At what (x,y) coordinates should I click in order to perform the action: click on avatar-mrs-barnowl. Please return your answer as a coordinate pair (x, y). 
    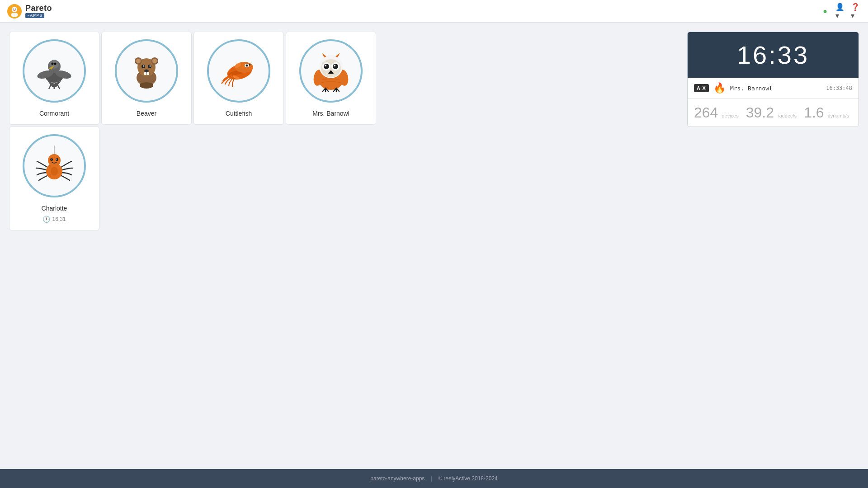
    Looking at the image, I should click on (331, 71).